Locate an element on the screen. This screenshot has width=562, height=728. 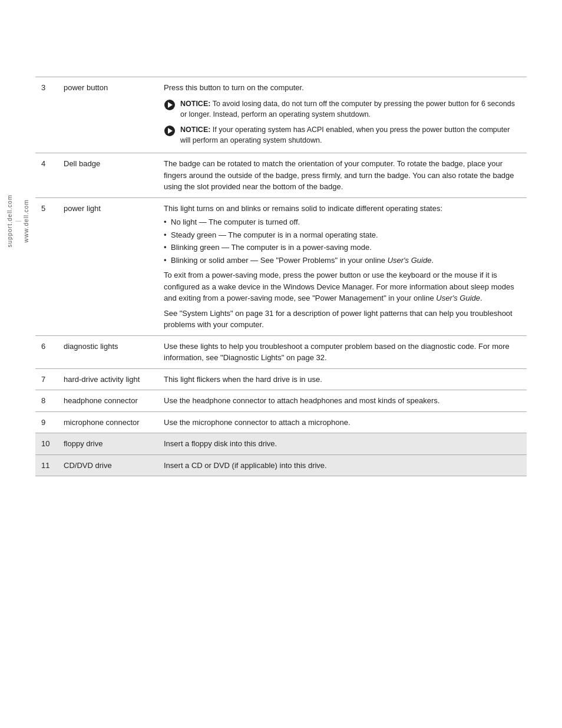
notice-text: NOTICE: If your operating system has ACP… is located at coordinates (351, 135).